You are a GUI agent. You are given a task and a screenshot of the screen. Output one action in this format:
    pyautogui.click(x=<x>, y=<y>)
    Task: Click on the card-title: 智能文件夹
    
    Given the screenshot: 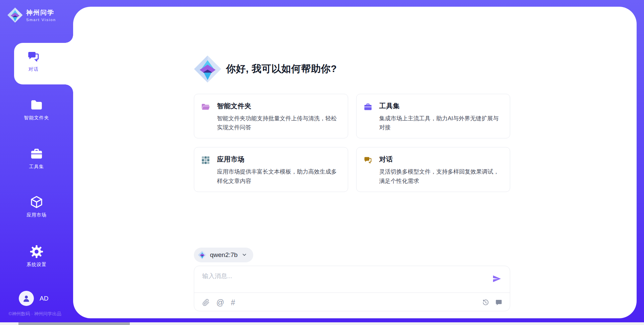 What is the action you would take?
    pyautogui.click(x=279, y=106)
    